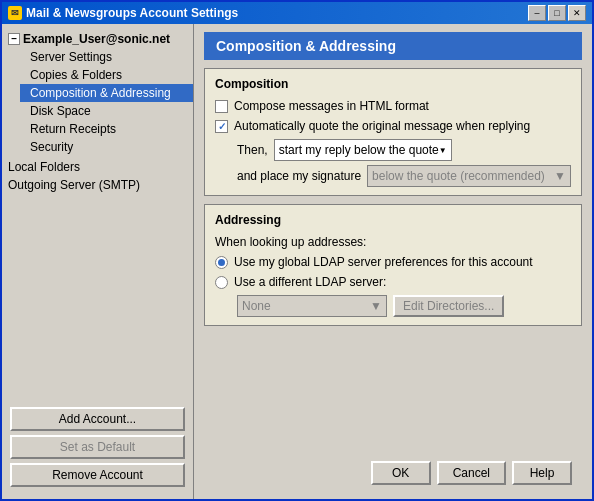  Describe the element at coordinates (359, 150) in the screenshot. I see `reply-option-value: start my reply below the quote` at that location.